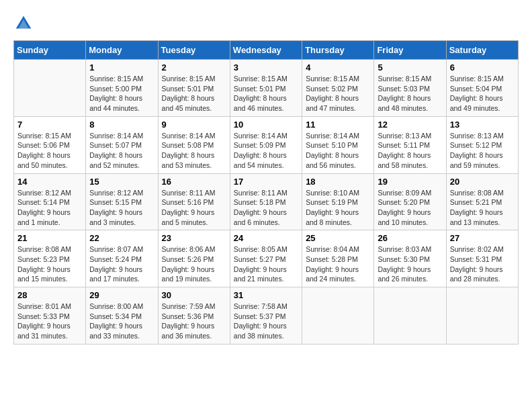 This screenshot has width=532, height=411. Describe the element at coordinates (193, 201) in the screenshot. I see `cell-week3-day2: 16Sunrise: 8:11 AM Sunset: 5:16 PM Dayli…` at that location.